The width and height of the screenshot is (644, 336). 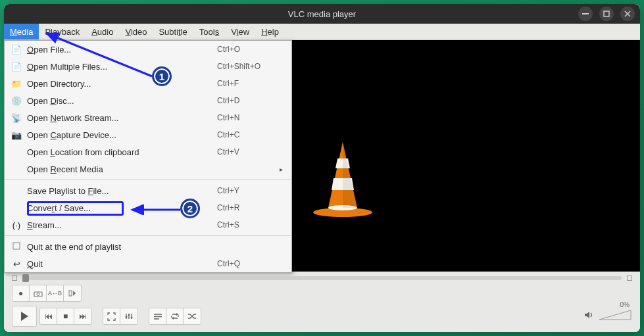 What do you see at coordinates (148, 247) in the screenshot?
I see `menuitem-quit-end: Quit at the end of playlist` at bounding box center [148, 247].